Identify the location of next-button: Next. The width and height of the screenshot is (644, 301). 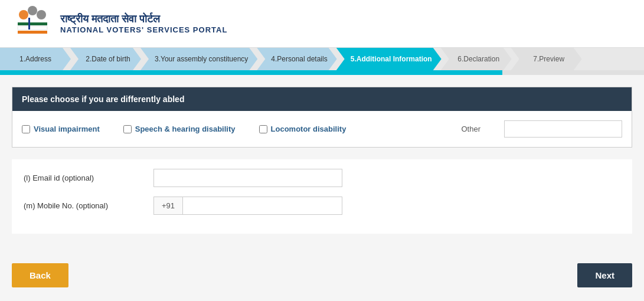
(604, 275).